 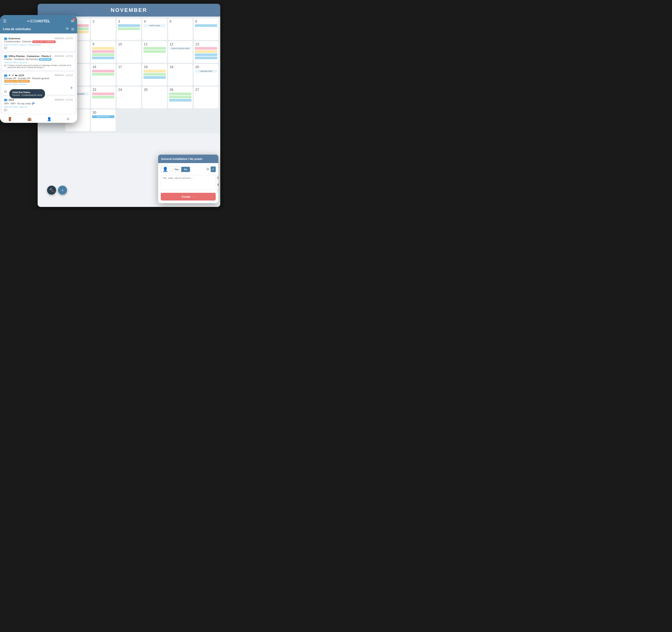 I want to click on search-icon: 🔍, so click(x=68, y=29).